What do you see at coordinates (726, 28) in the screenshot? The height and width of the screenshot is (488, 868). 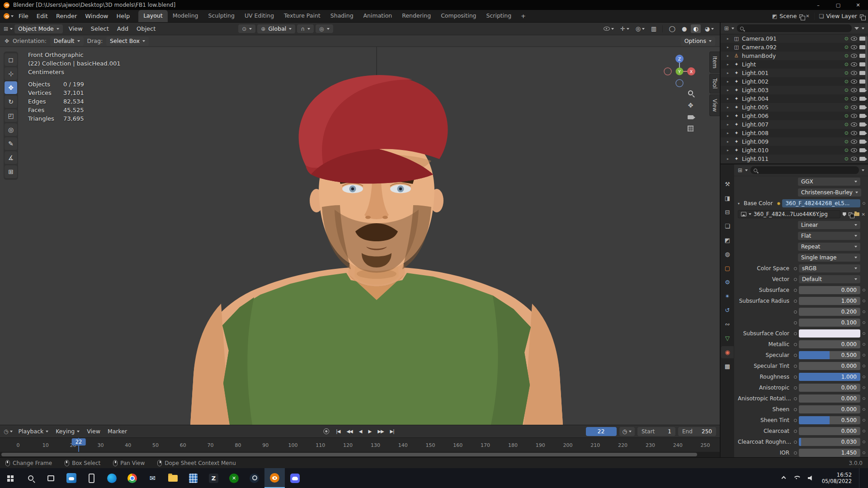 I see `outliner-editor-icon: ⊞` at bounding box center [726, 28].